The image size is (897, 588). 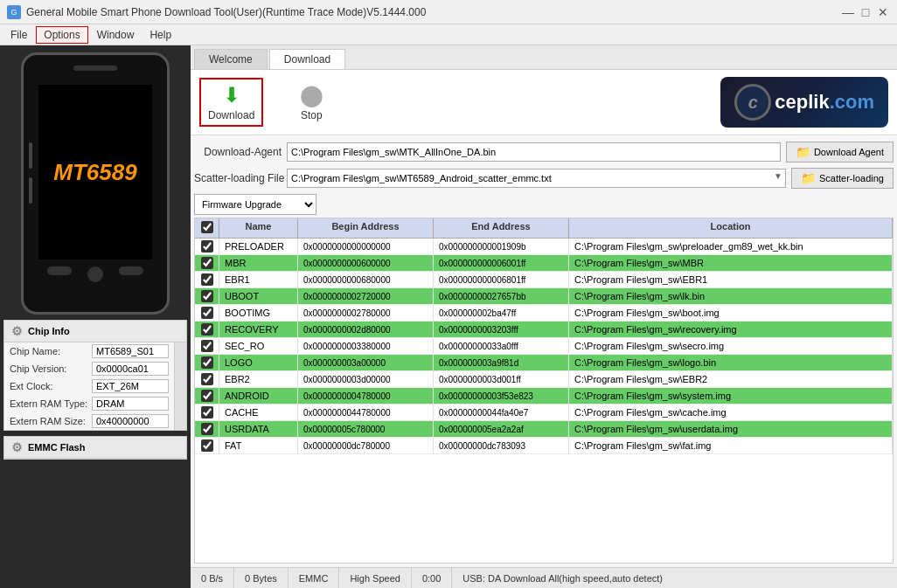 I want to click on td-name-0: PRELOADER, so click(x=259, y=246).